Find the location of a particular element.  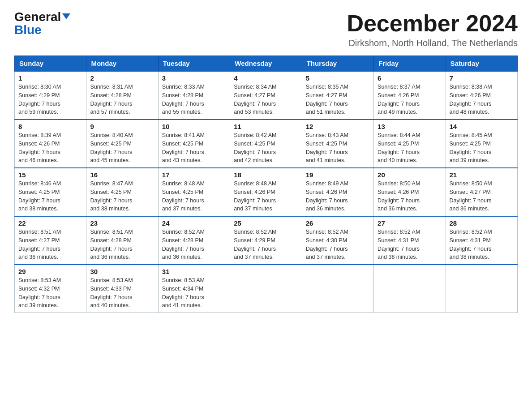

calendar-day-cell: 8Sunrise: 8:39 AMSunset: 4:26 PMDaylight… is located at coordinates (51, 144).